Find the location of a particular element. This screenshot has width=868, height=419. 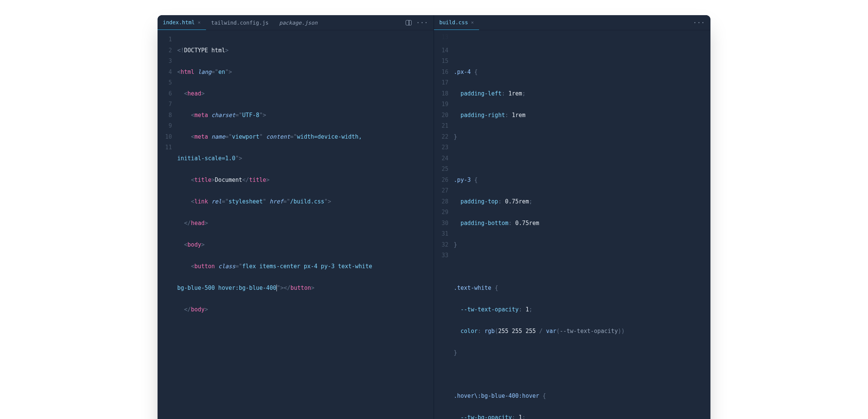

left-tabbar: index.html ✕ tailwind.config.js package.… is located at coordinates (295, 23).